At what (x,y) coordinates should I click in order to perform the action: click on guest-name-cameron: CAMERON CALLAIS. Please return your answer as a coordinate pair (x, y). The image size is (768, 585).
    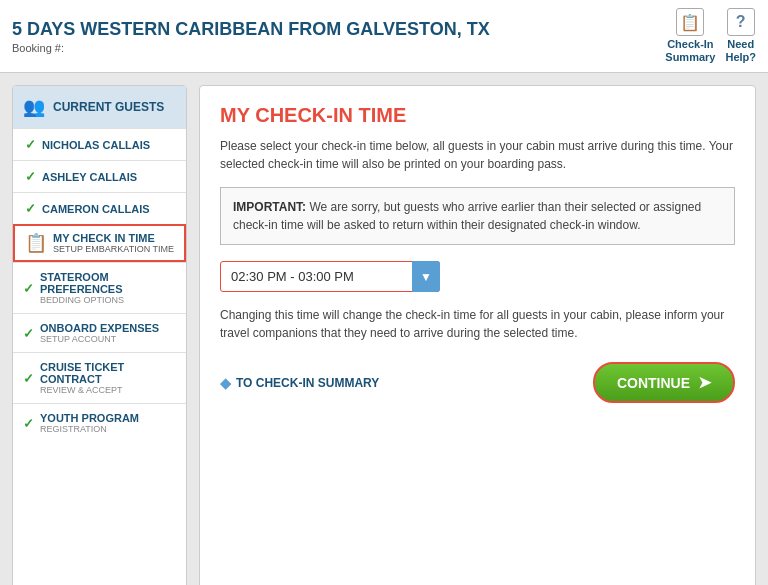
    Looking at the image, I should click on (96, 209).